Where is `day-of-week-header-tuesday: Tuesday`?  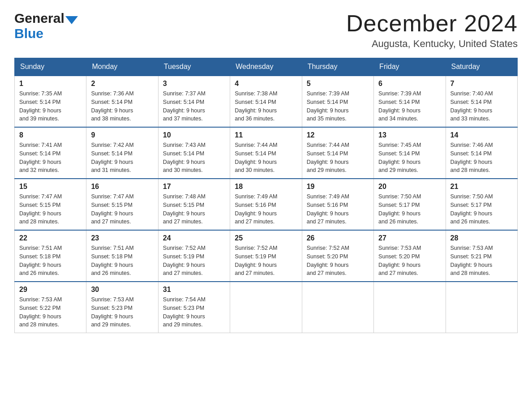 day-of-week-header-tuesday: Tuesday is located at coordinates (194, 67).